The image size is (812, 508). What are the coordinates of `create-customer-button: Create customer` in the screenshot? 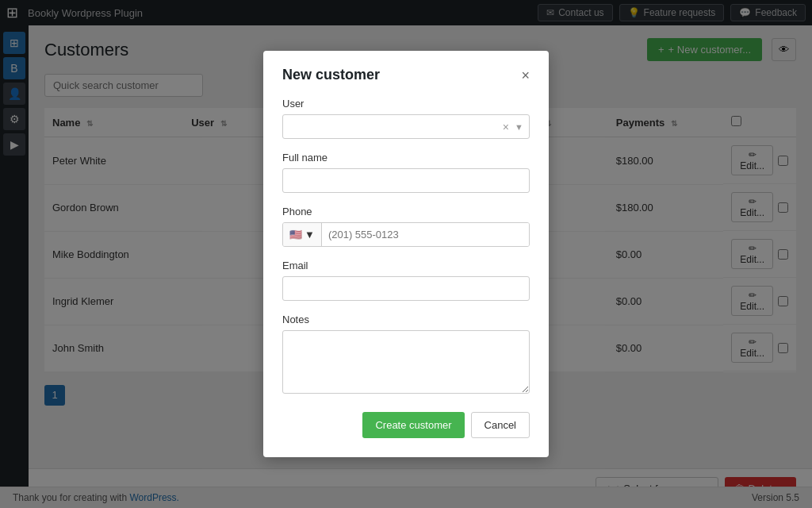 It's located at (413, 425).